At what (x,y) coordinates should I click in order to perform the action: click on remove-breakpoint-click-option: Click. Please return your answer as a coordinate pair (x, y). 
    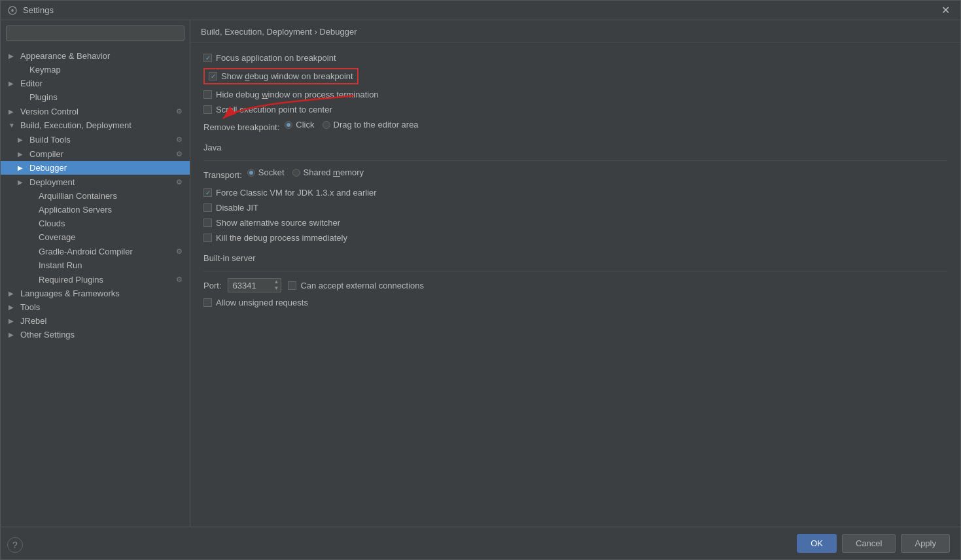
    Looking at the image, I should click on (300, 124).